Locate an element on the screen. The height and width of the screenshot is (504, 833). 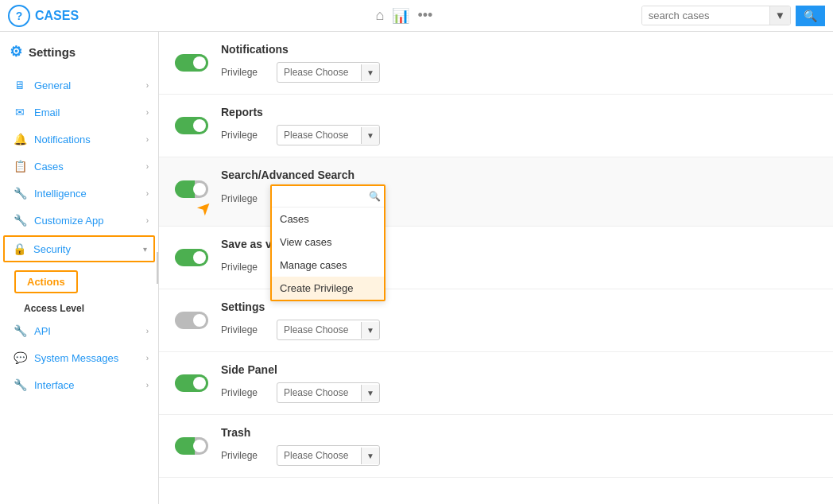
sidebar-item-customize: 🔧 Customize App › is located at coordinates (79, 220).